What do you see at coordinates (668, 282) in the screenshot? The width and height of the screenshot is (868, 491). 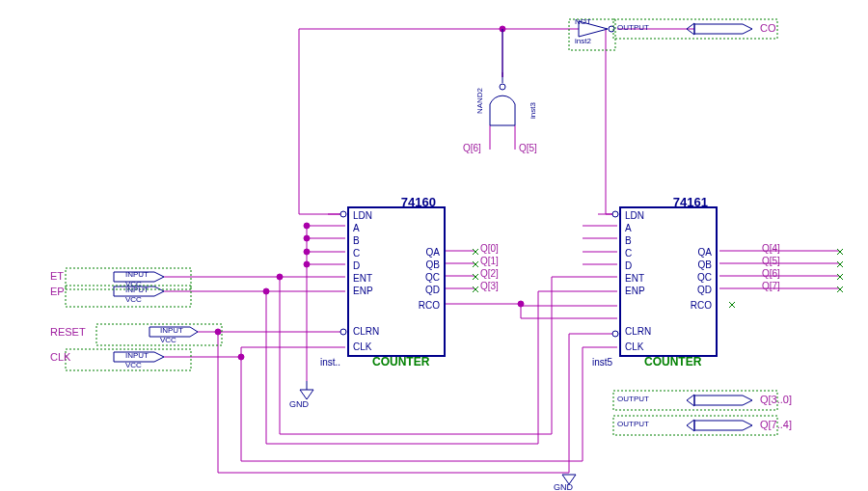 I see `chip-74161: 74161 inst5 COUNTER LDN A B C D ENT ENP …` at bounding box center [668, 282].